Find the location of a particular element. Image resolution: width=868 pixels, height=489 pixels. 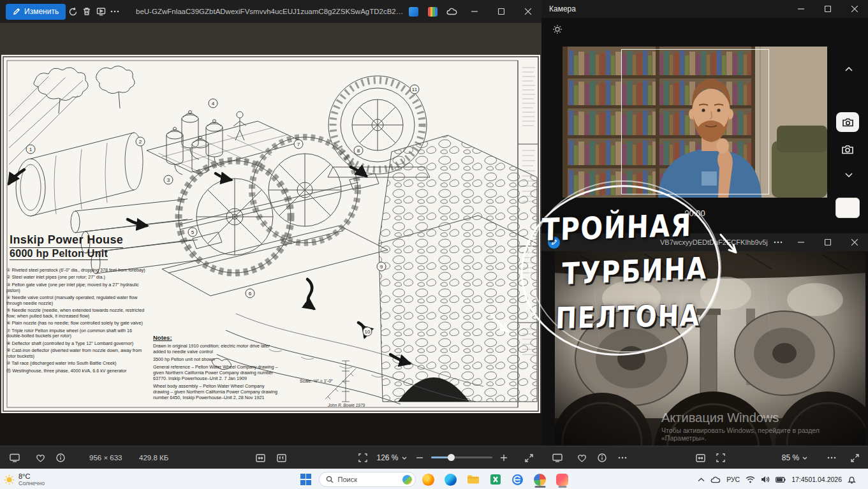

taskbar-app-photos is located at coordinates (540, 479).